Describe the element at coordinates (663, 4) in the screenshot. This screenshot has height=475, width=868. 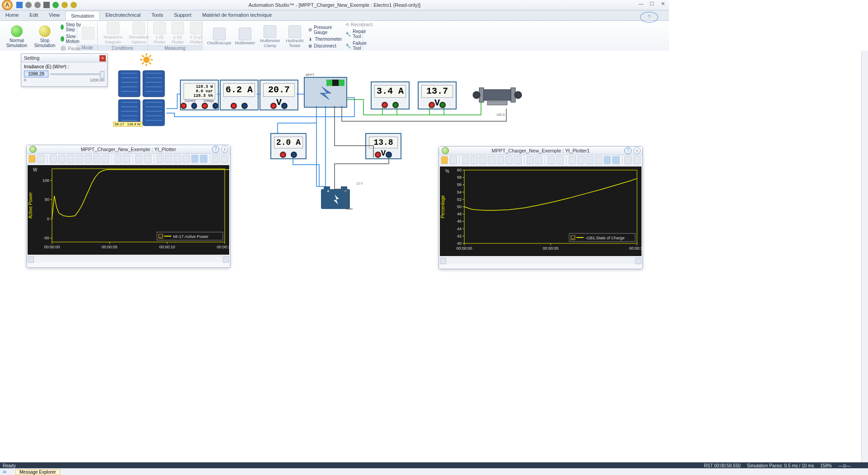
I see `close-button: ✕` at that location.